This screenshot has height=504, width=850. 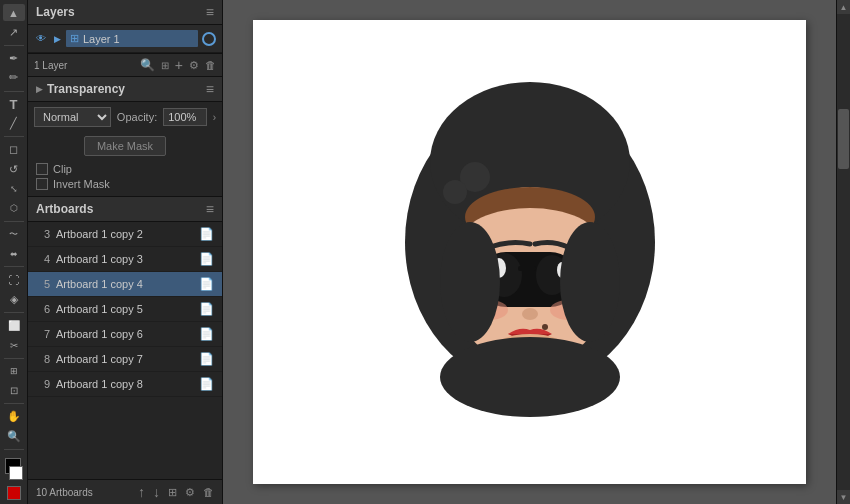 What do you see at coordinates (14, 344) in the screenshot?
I see `scissors-tool: ✂` at bounding box center [14, 344].